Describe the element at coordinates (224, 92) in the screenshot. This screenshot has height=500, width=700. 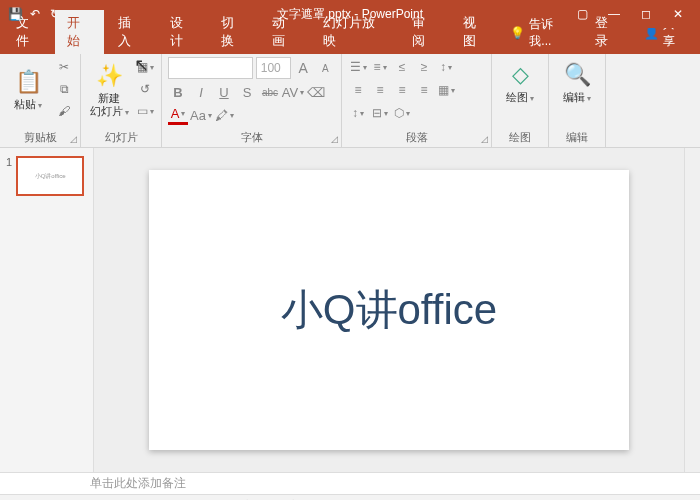
I see `underline-button: U` at that location.